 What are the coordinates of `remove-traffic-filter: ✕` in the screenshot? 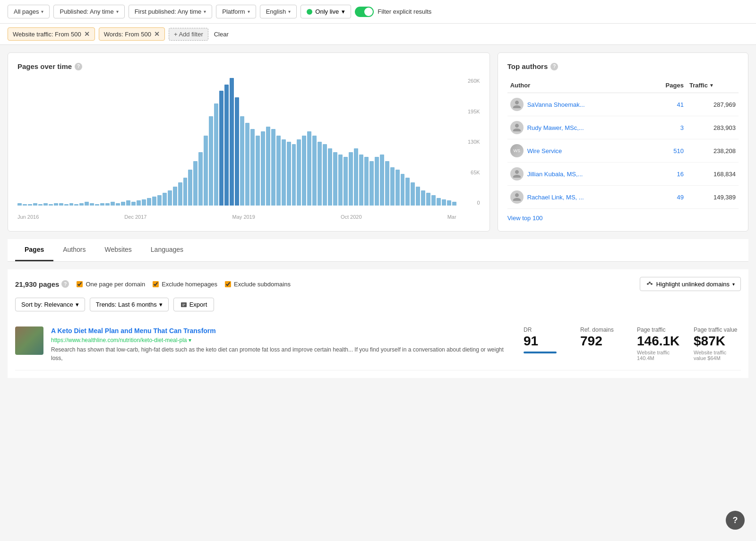 It's located at (87, 34).